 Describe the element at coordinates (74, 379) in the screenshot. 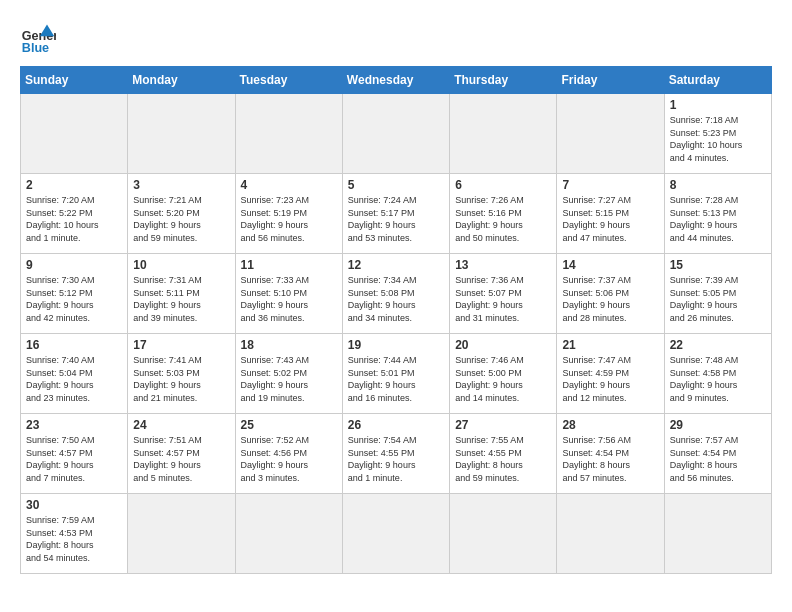

I see `cell-info: Sunrise: 7:40 AM Sunset: 5:04 PM Dayligh…` at that location.